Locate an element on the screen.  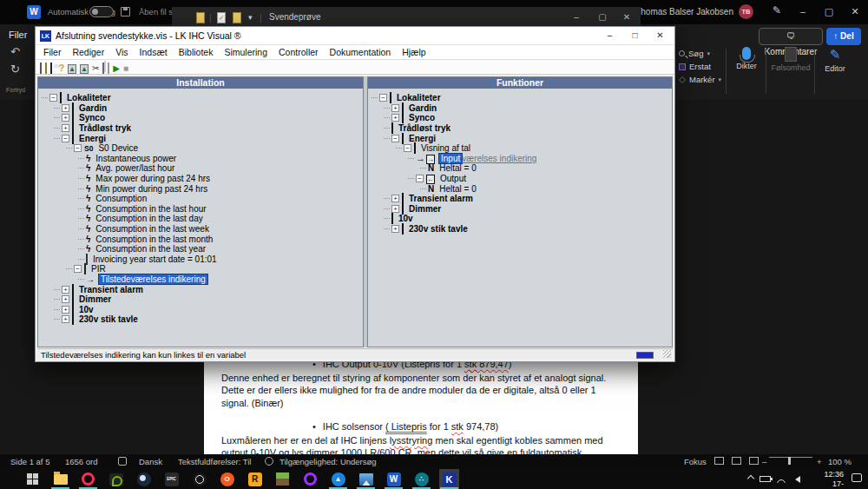
volume-icon is located at coordinates (798, 479).